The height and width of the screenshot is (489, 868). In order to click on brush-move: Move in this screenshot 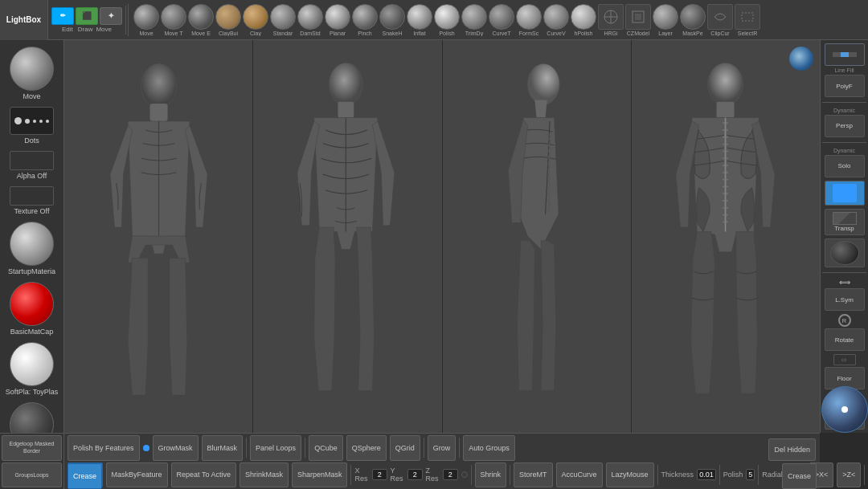, I will do `click(146, 20)`.